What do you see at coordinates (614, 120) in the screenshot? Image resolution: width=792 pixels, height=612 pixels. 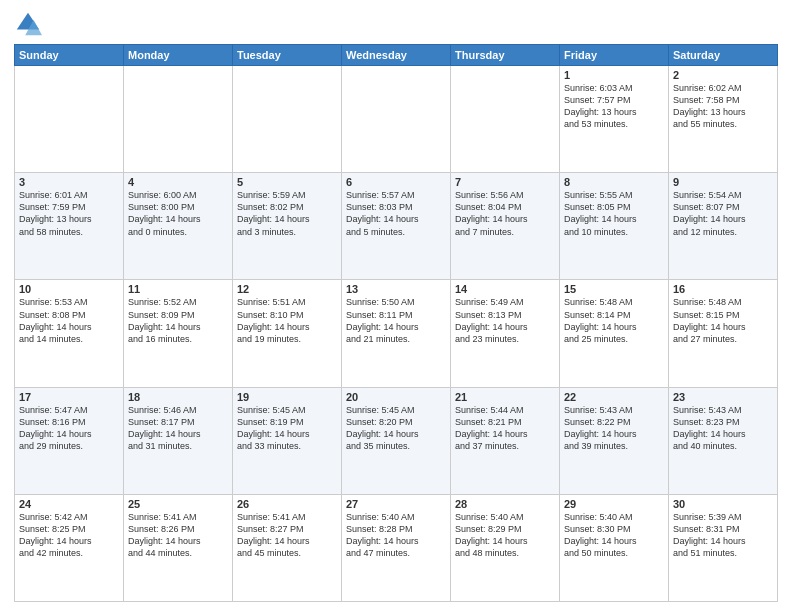 I see `calendar-cell: 1Sunrise: 6:03 AM Sunset: 7:57 PM Daylig…` at bounding box center [614, 120].